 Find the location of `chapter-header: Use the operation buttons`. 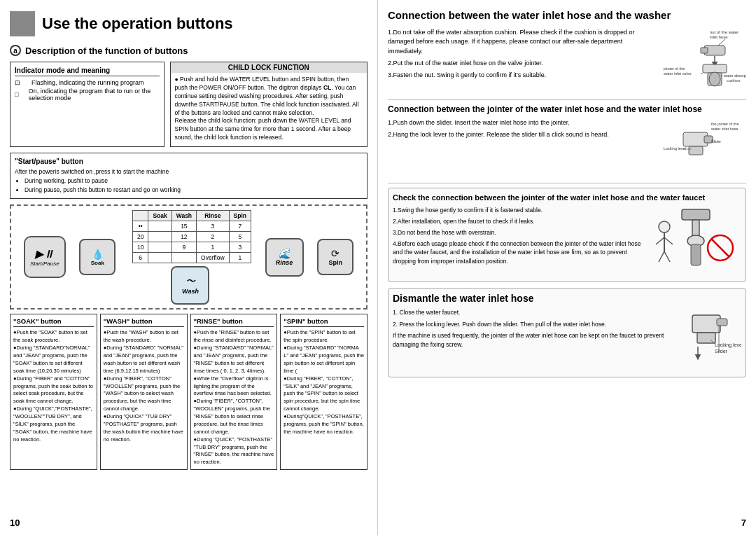

chapter-header: Use the operation buttons is located at coordinates (189, 24).